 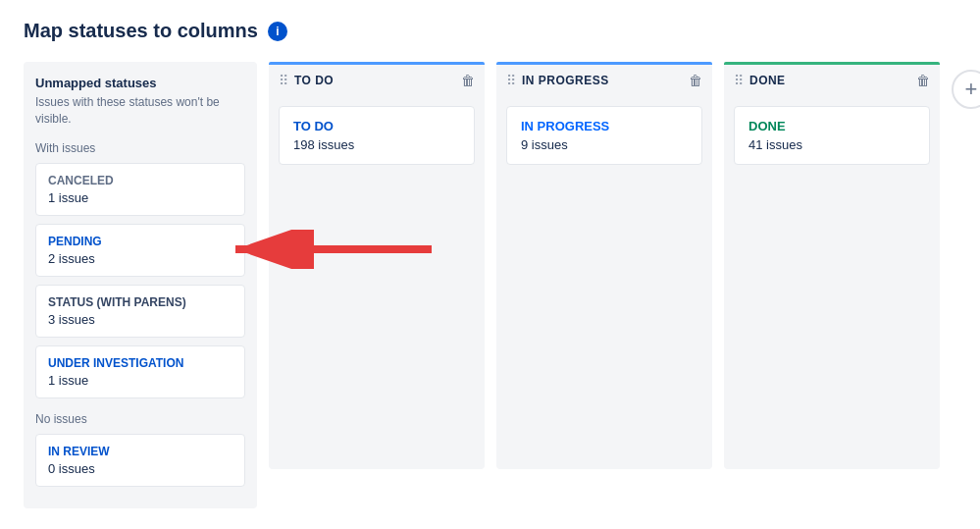 What do you see at coordinates (284, 80) in the screenshot?
I see `drag-handle-todo: ⠿` at bounding box center [284, 80].